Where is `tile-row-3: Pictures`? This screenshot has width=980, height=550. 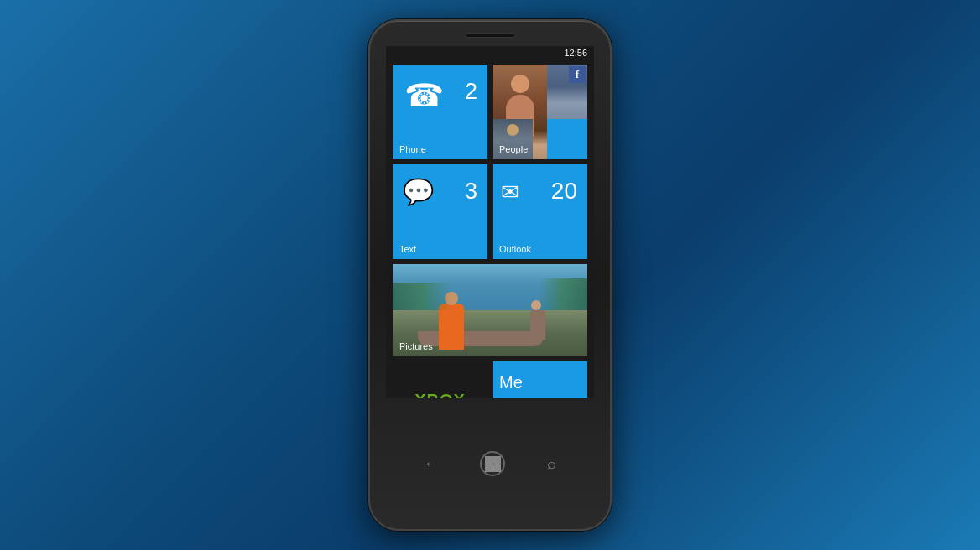
tile-row-3: Pictures is located at coordinates (490, 310).